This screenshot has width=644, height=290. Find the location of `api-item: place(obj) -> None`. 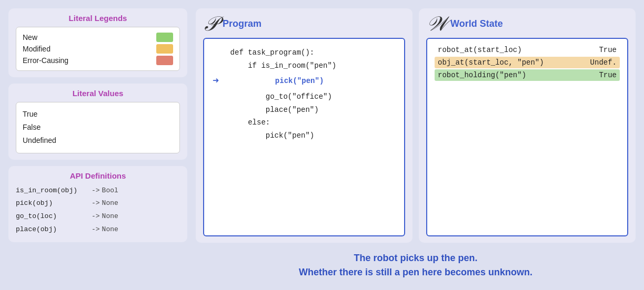

api-item: place(obj) -> None is located at coordinates (98, 230).